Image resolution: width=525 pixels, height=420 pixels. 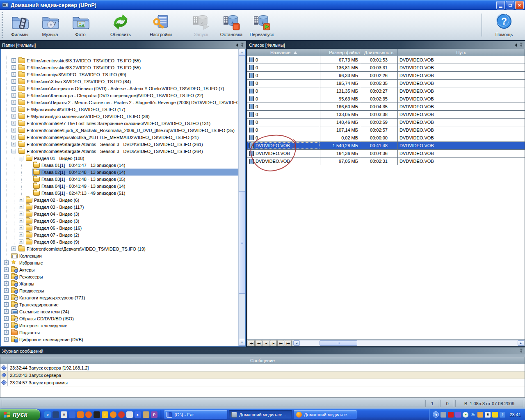 What do you see at coordinates (20, 414) in the screenshot?
I see `start-button: пуск` at bounding box center [20, 414].